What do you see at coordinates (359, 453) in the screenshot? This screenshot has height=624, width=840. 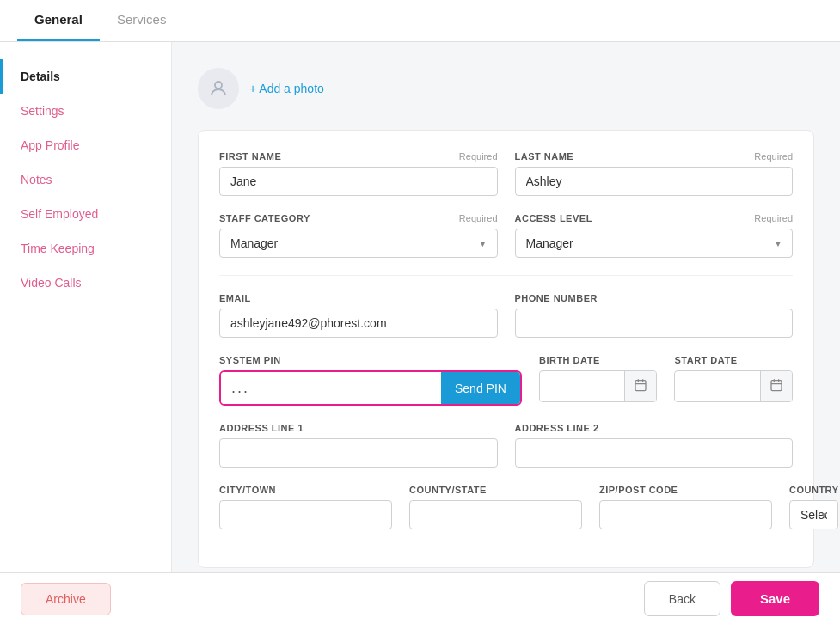 I see `address1-input` at bounding box center [359, 453].